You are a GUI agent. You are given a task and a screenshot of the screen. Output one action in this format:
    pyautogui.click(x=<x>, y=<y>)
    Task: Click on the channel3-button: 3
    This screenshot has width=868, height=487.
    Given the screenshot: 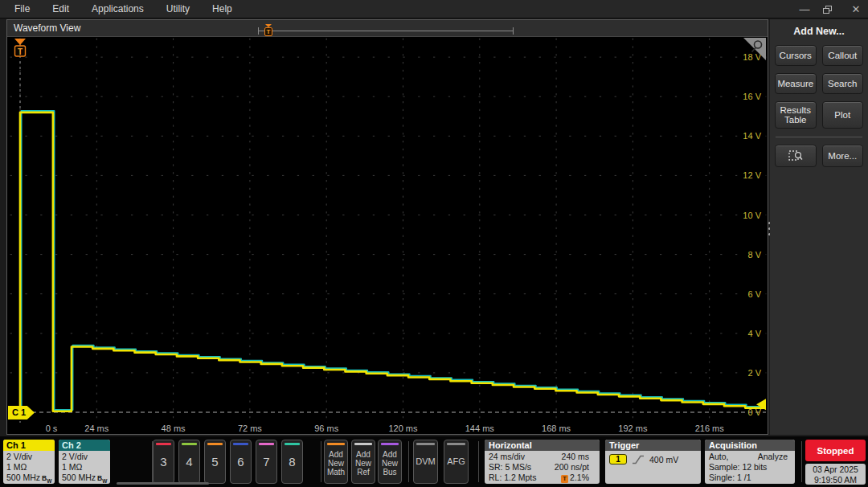 What is the action you would take?
    pyautogui.click(x=164, y=461)
    